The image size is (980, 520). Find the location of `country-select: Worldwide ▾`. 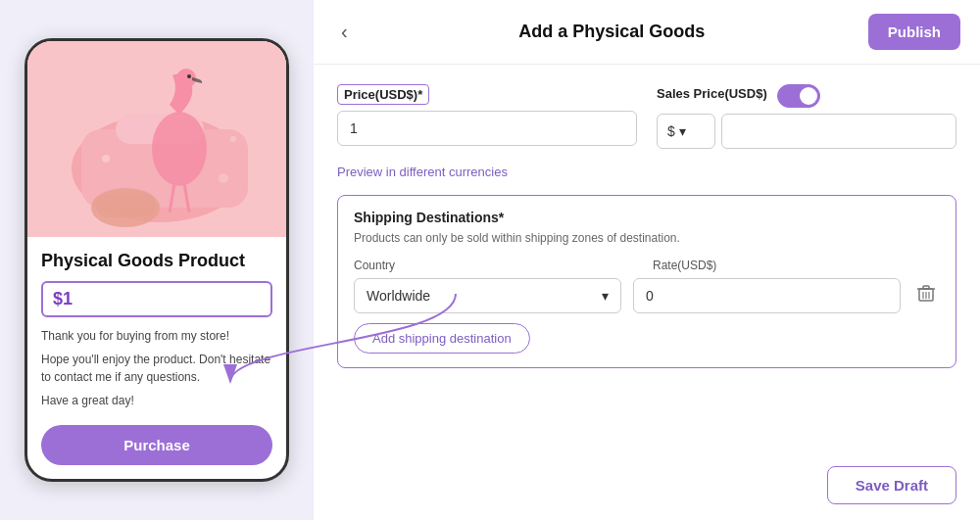

country-select: Worldwide ▾ is located at coordinates (488, 296).